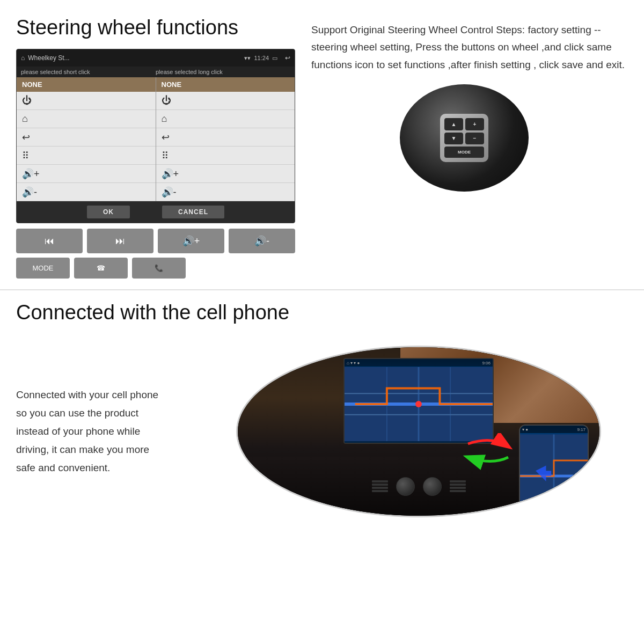  I want to click on android-action-buttons: OK CANCEL, so click(156, 212).